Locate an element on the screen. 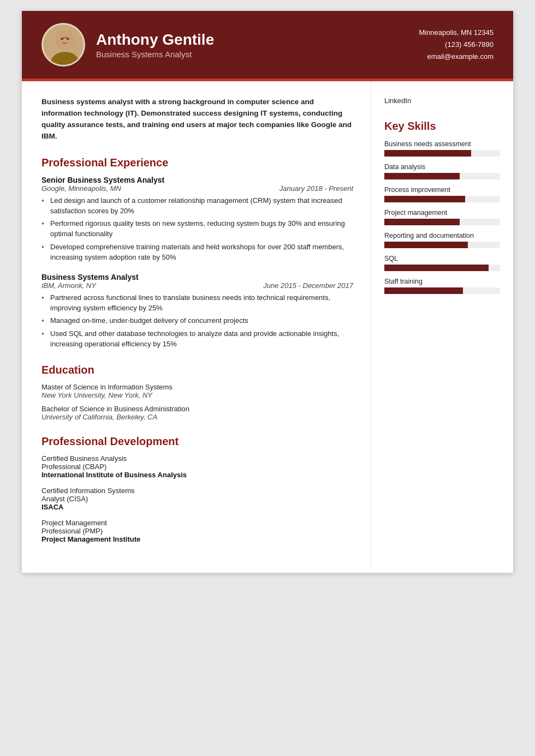 This screenshot has width=535, height=756. edu-1-degree: Bachelor of Science in Business Administ… is located at coordinates (198, 409).